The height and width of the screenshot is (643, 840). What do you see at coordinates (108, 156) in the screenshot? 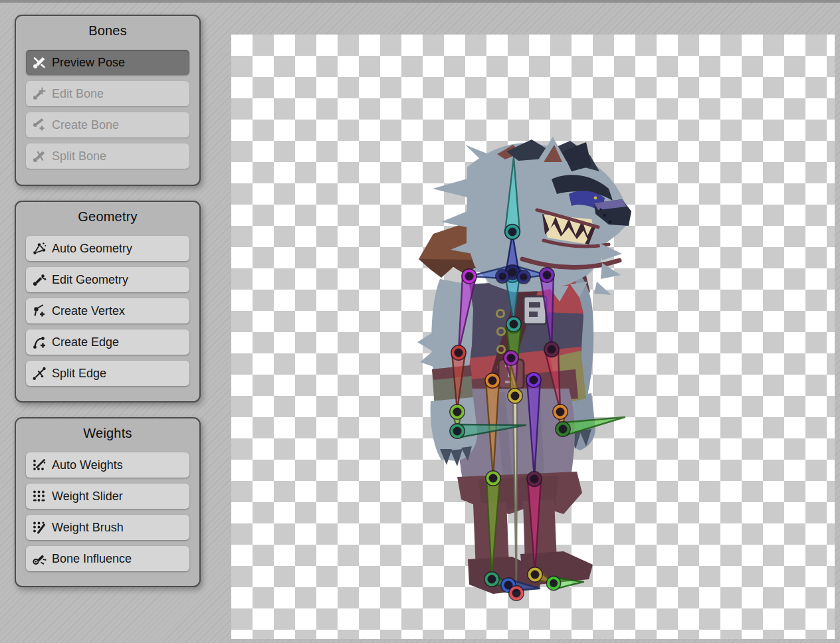
I see `split-bone-button: Split Bone` at bounding box center [108, 156].